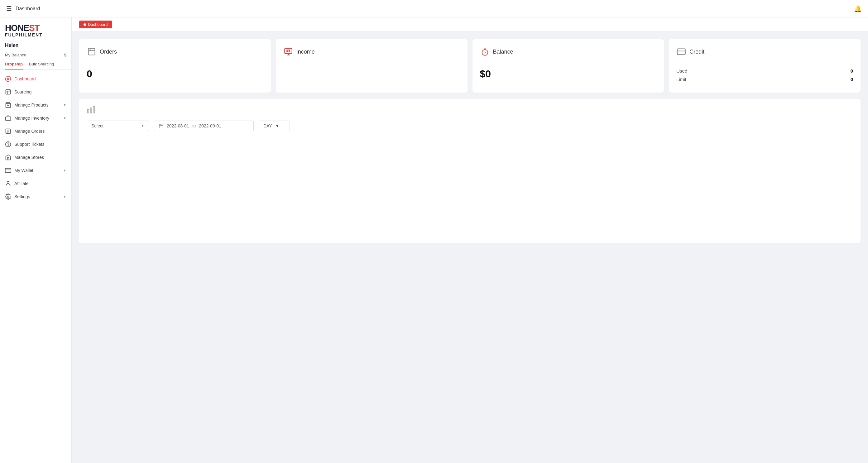  What do you see at coordinates (36, 197) in the screenshot?
I see `sidebar-item-settings: Settings ▼` at bounding box center [36, 197].